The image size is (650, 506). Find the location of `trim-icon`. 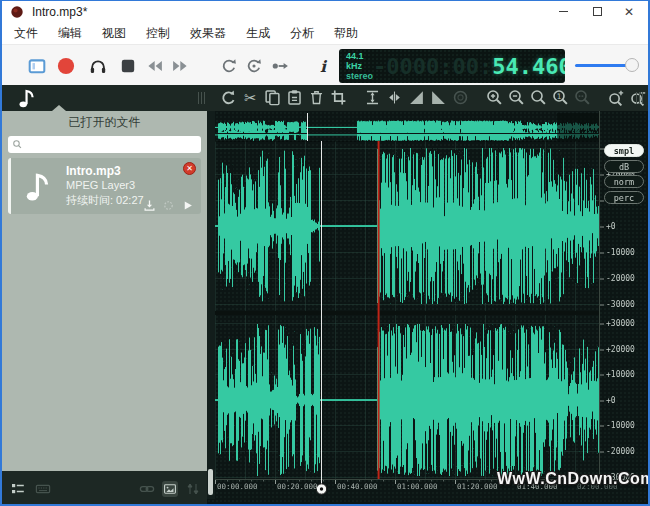

trim-icon is located at coordinates (338, 98).